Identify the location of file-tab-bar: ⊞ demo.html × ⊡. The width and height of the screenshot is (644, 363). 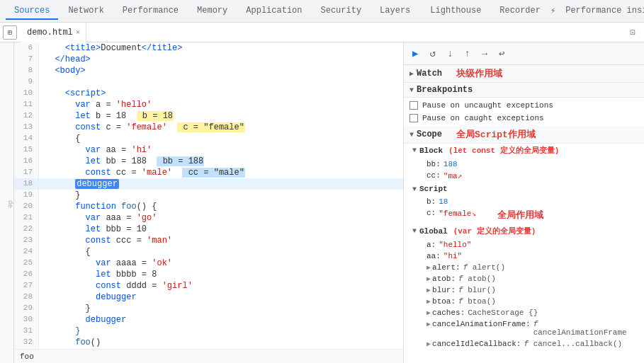
(322, 33).